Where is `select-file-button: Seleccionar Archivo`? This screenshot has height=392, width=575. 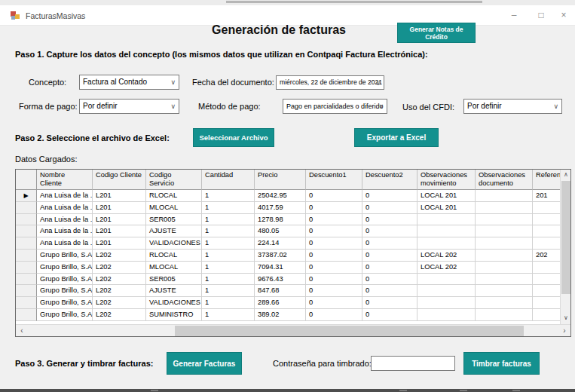
select-file-button: Seleccionar Archivo is located at coordinates (234, 137).